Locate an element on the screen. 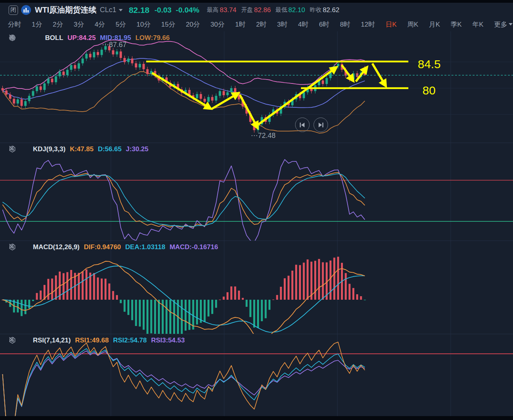  indicator-title: KDJ(9,3,3) is located at coordinates (49, 149).